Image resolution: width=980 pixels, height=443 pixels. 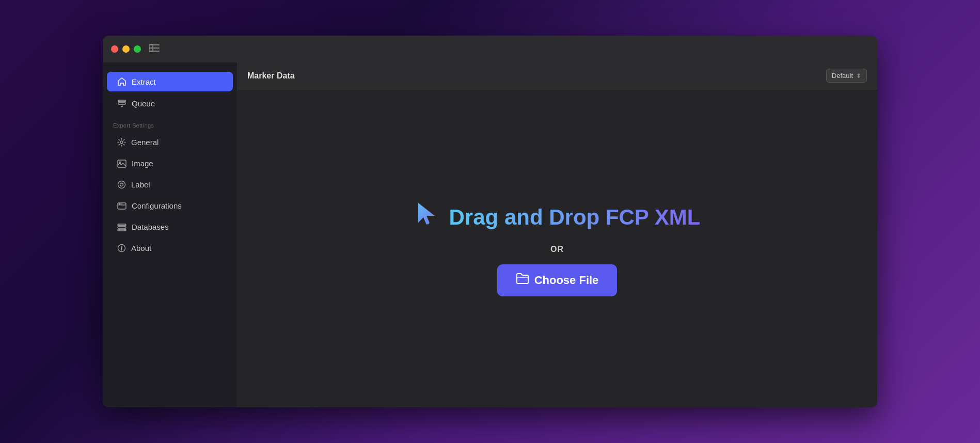 What do you see at coordinates (137, 49) in the screenshot?
I see `maximize-button` at bounding box center [137, 49].